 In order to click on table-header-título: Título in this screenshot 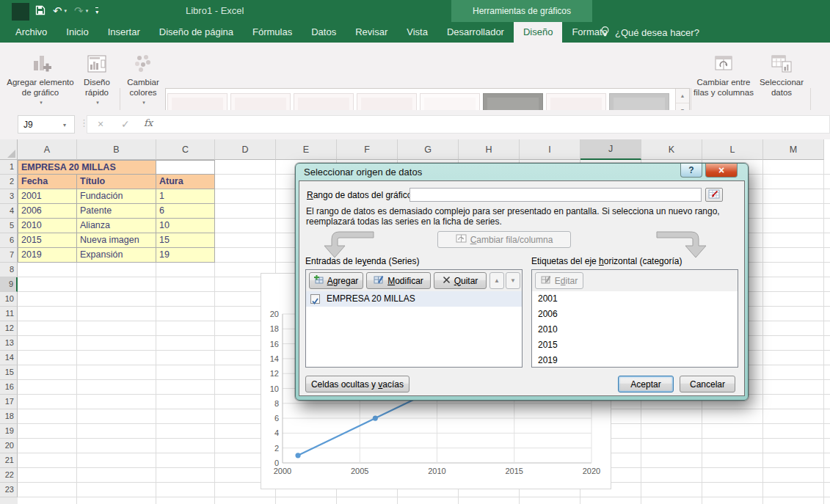, I will do `click(117, 182)`.